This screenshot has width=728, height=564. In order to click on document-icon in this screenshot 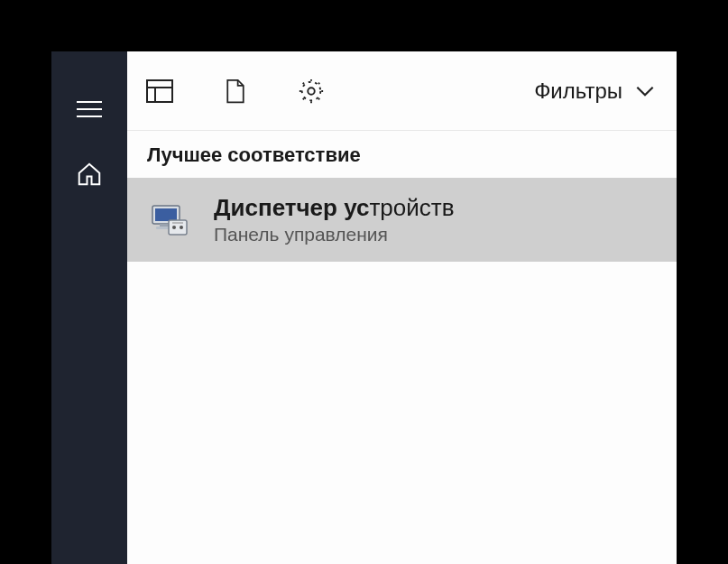, I will do `click(235, 91)`.